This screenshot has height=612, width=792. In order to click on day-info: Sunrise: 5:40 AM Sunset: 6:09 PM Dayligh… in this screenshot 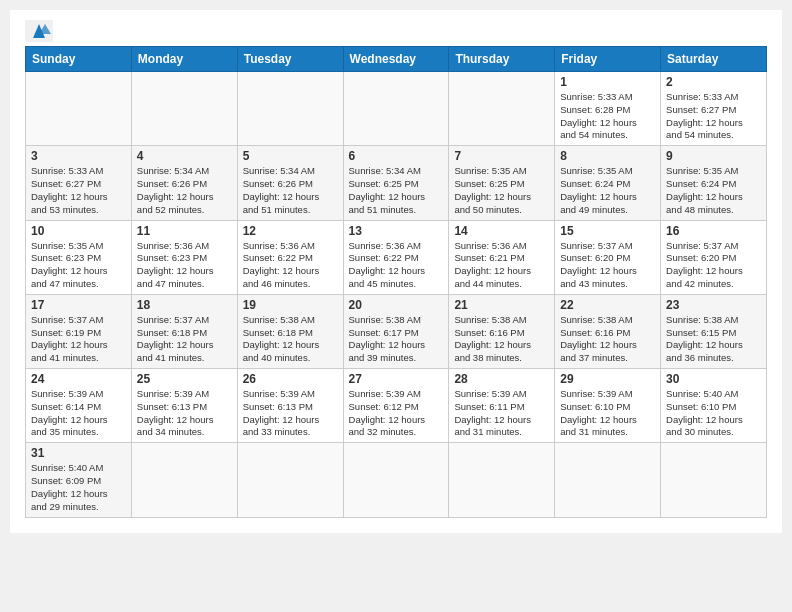, I will do `click(78, 488)`.